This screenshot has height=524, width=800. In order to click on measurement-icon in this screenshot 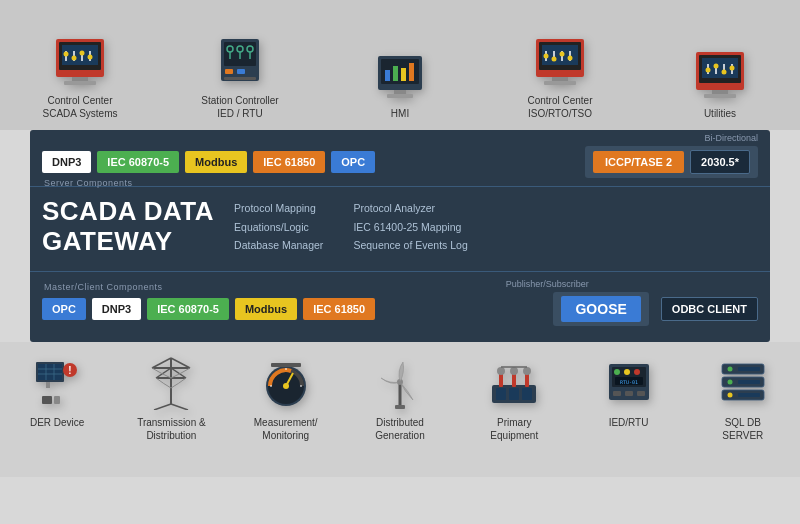, I will do `click(286, 383)`.